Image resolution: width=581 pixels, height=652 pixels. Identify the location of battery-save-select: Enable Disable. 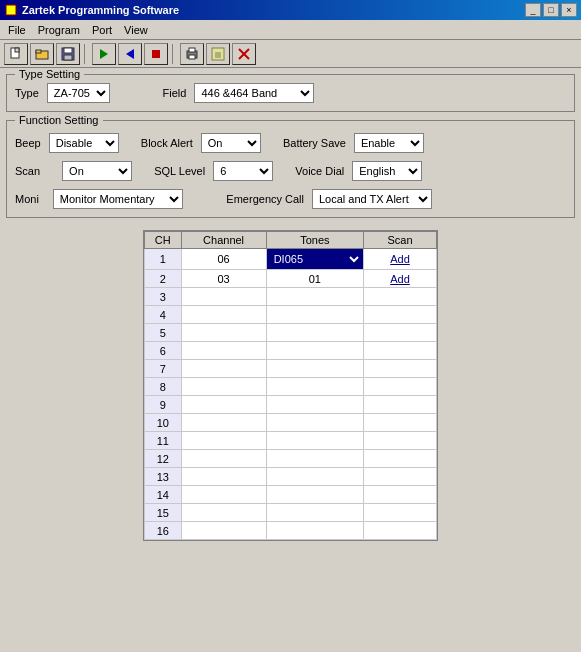
(389, 143).